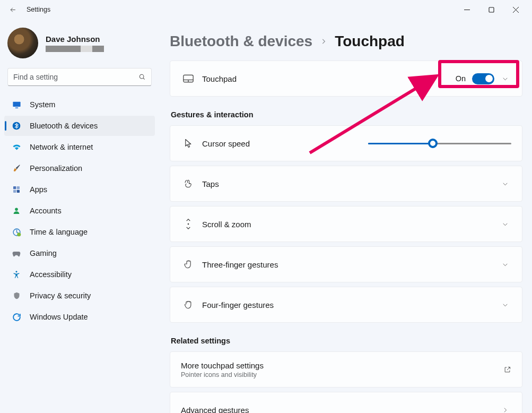  Describe the element at coordinates (346, 184) in the screenshot. I see `taps-card: Taps` at that location.